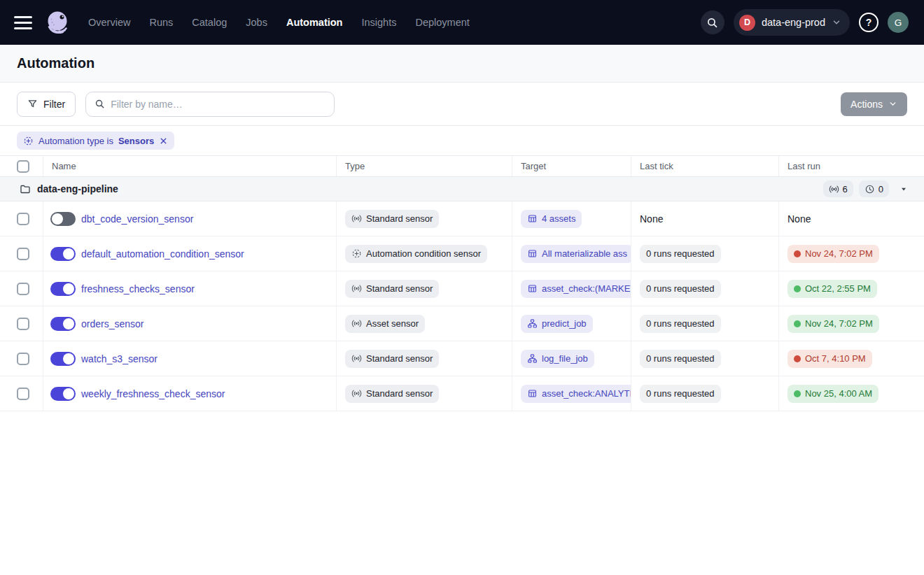 Image resolution: width=924 pixels, height=575 pixels. Describe the element at coordinates (713, 22) in the screenshot. I see `search-icon` at that location.